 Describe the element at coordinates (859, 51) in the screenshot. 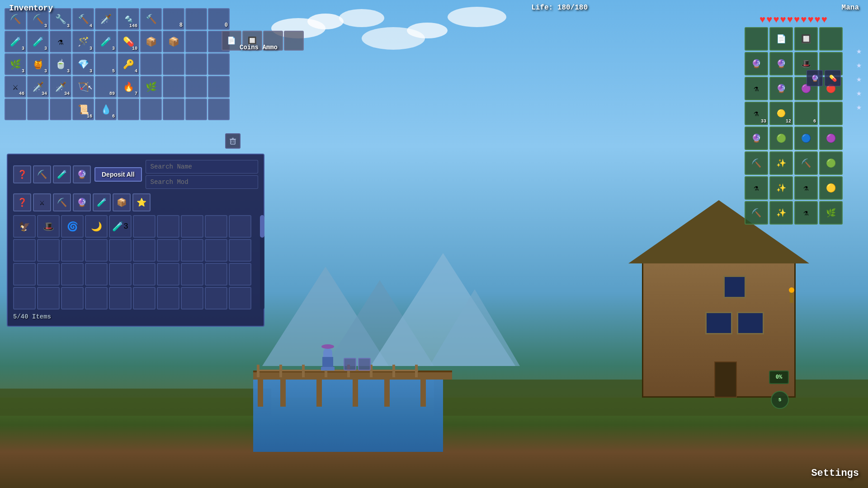

I see `star-1: ★` at that location.